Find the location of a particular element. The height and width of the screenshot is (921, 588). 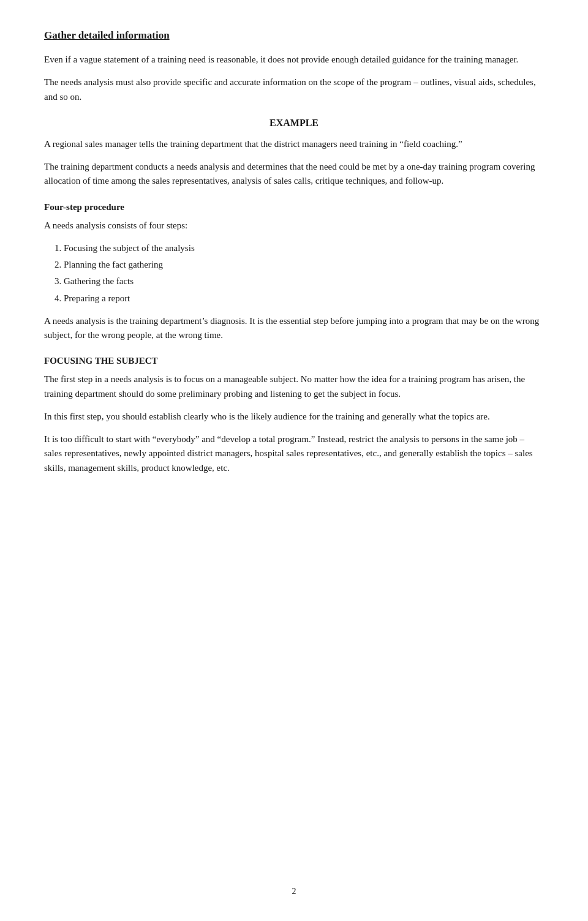

list-item: Focusing the subject of the analysis is located at coordinates (304, 249).